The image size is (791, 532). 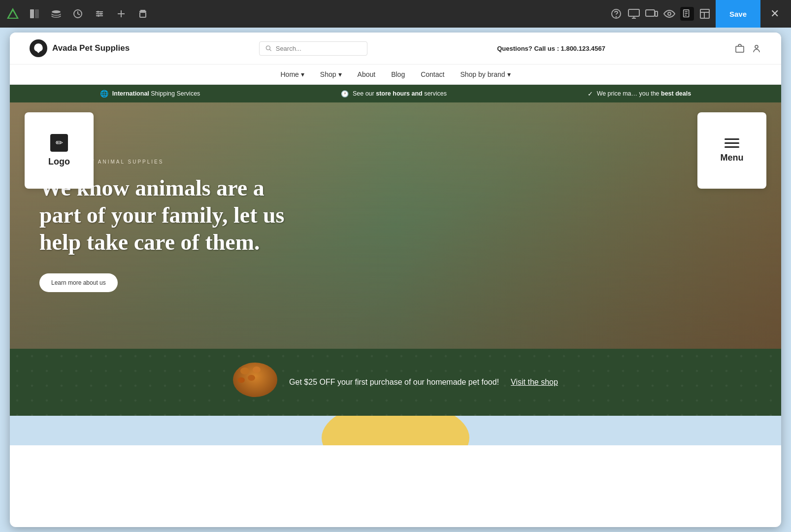 What do you see at coordinates (738, 14) in the screenshot?
I see `save-button: Save` at bounding box center [738, 14].